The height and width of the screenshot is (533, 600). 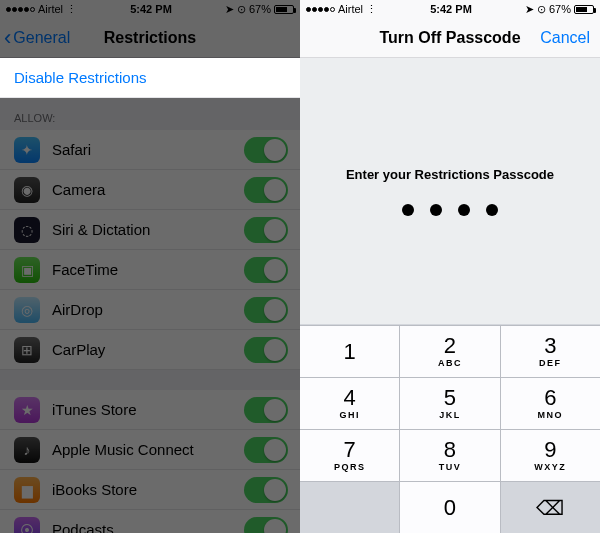 I want to click on app-label: Apple Music Connect, so click(x=123, y=450).